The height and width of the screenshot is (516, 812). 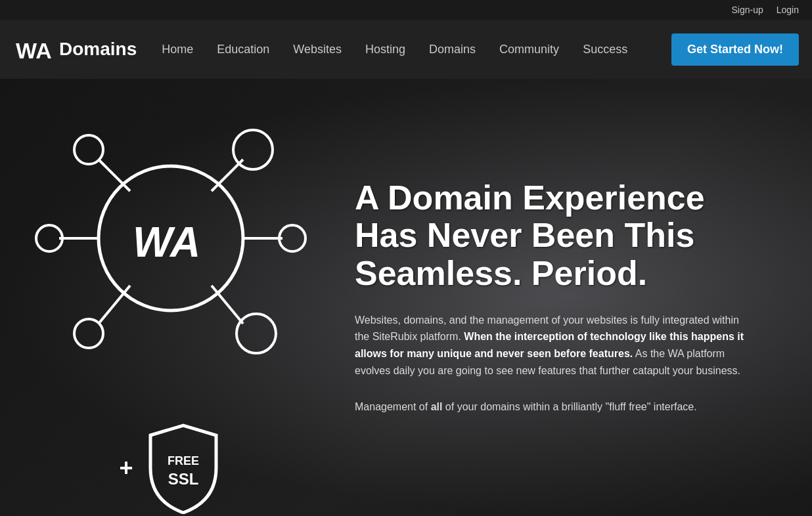 What do you see at coordinates (385, 49) in the screenshot?
I see `nav-hosting: Hosting` at bounding box center [385, 49].